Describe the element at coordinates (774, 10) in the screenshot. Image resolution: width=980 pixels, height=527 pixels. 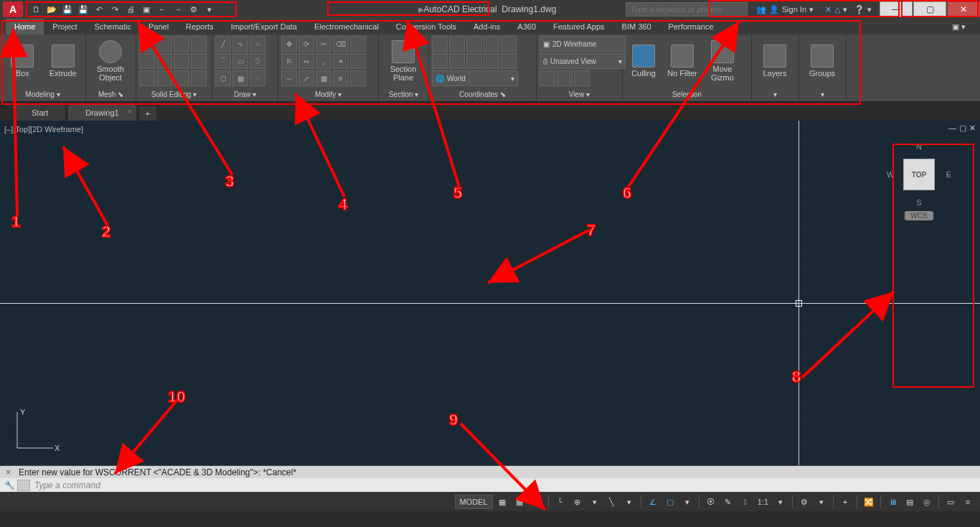
I see `user-icon: 👤` at that location.